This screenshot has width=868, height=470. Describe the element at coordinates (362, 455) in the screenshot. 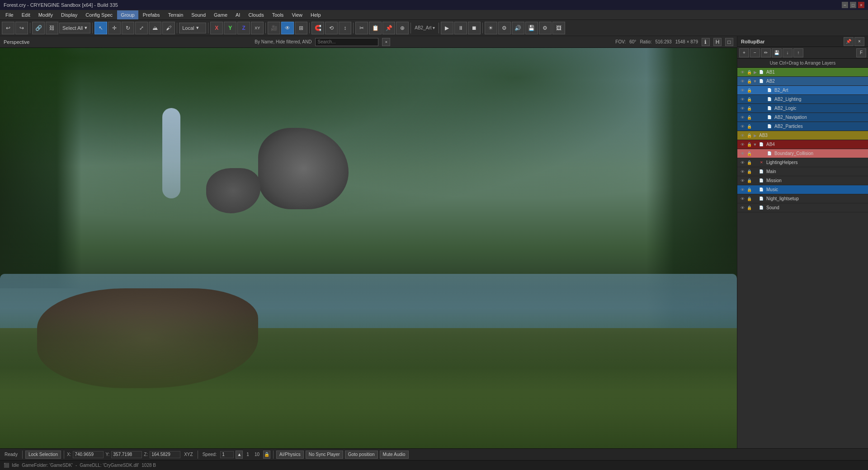

I see `goto-position-button: Goto position` at that location.